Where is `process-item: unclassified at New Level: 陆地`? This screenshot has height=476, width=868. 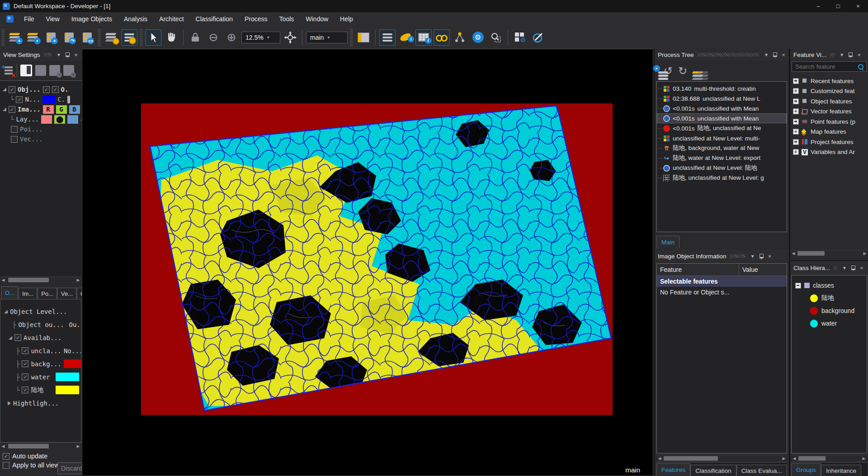 process-item: unclassified at New Level: 陆地 is located at coordinates (722, 168).